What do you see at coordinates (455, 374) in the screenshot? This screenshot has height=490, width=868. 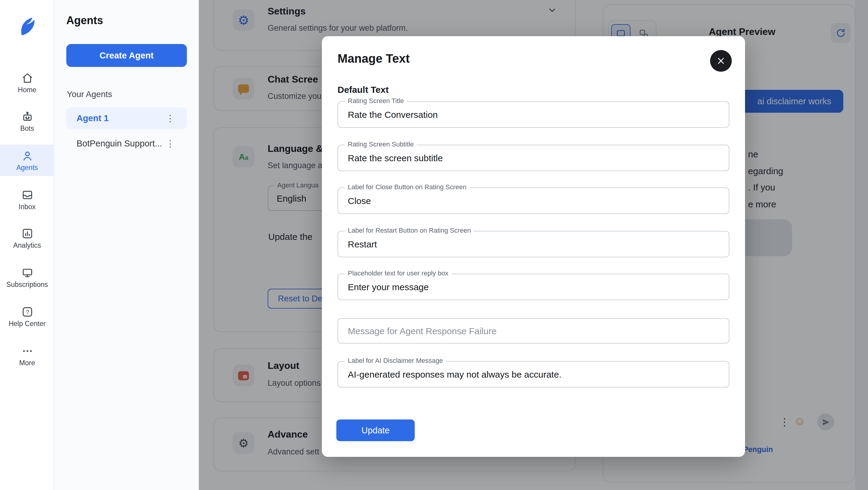 I see `field-value: AI-generated responses may not always be…` at bounding box center [455, 374].